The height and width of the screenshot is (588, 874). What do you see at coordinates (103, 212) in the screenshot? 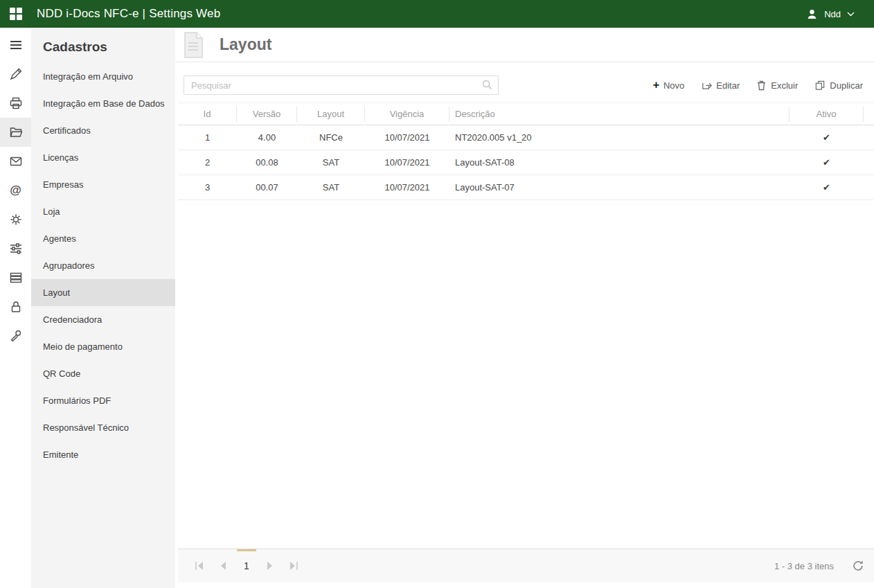
I see `sidebar-item-loja: Loja` at bounding box center [103, 212].